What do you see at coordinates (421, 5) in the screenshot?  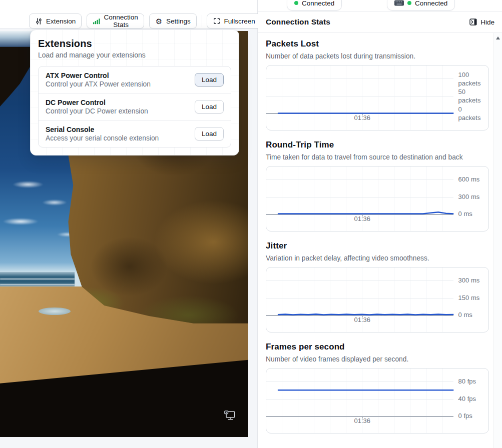 I see `hid-status-badge: Connected` at bounding box center [421, 5].